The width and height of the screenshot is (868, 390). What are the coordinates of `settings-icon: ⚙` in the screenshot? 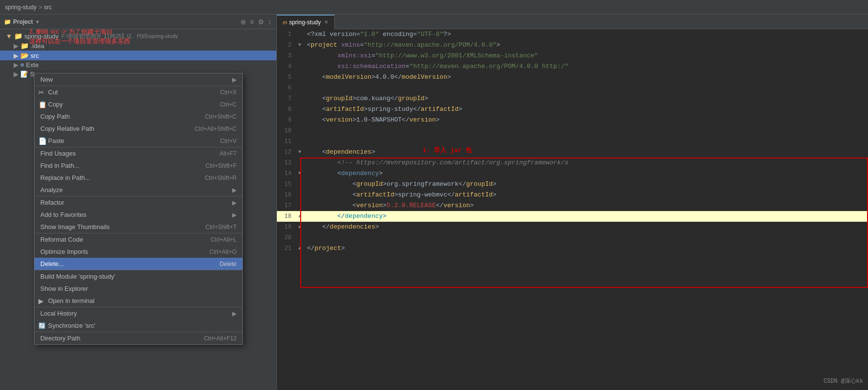 It's located at (261, 22).